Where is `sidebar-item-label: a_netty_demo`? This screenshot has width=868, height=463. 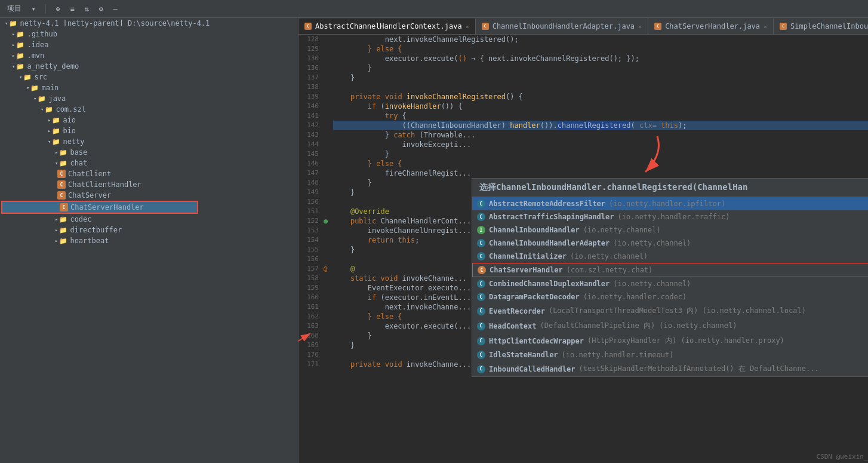
sidebar-item-label: a_netty_demo is located at coordinates (53, 66).